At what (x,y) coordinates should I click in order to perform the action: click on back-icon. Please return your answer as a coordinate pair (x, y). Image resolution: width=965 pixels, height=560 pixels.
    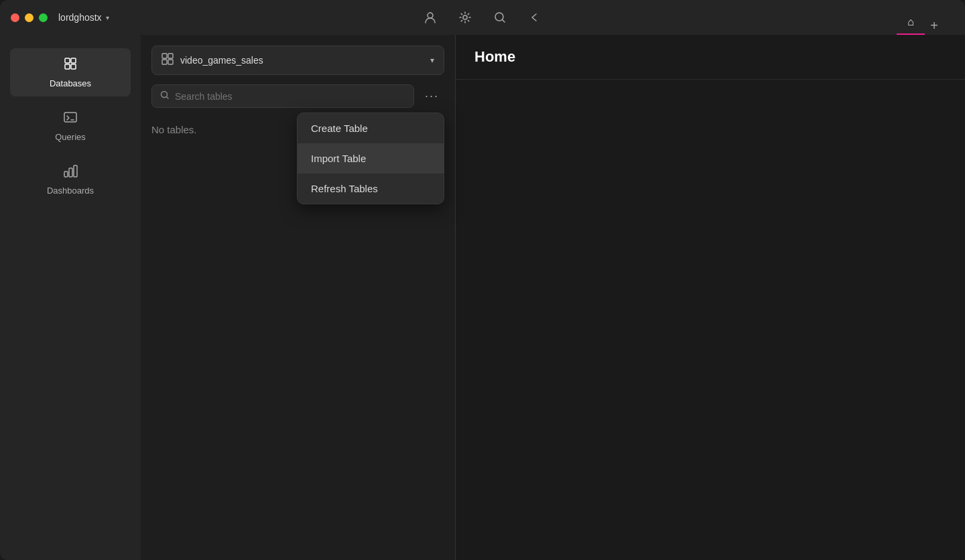
    Looking at the image, I should click on (535, 17).